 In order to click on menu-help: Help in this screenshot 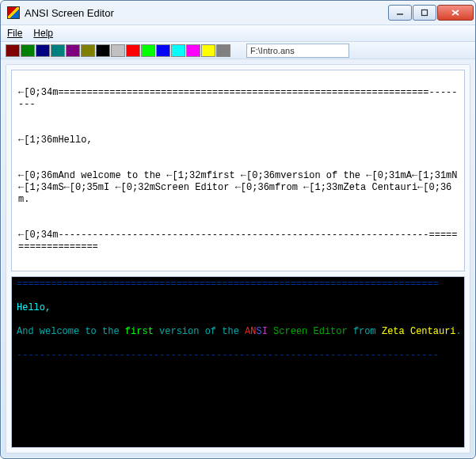, I will do `click(43, 33)`.